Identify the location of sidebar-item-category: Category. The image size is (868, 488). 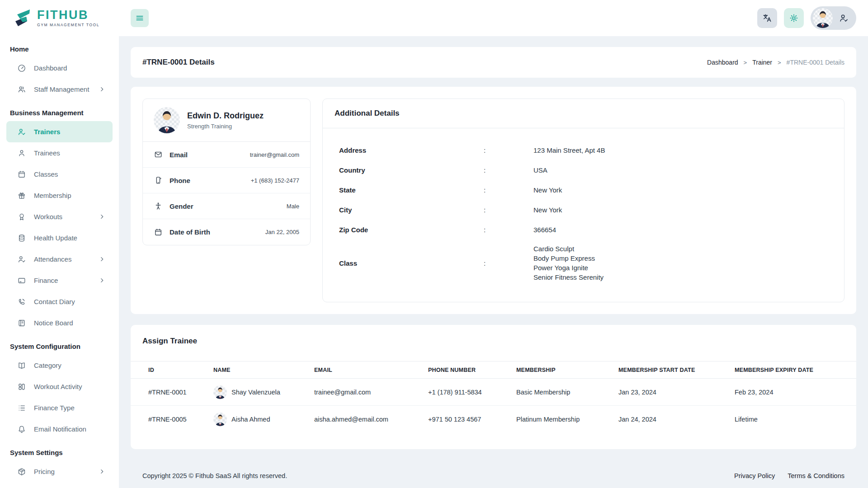
(60, 365).